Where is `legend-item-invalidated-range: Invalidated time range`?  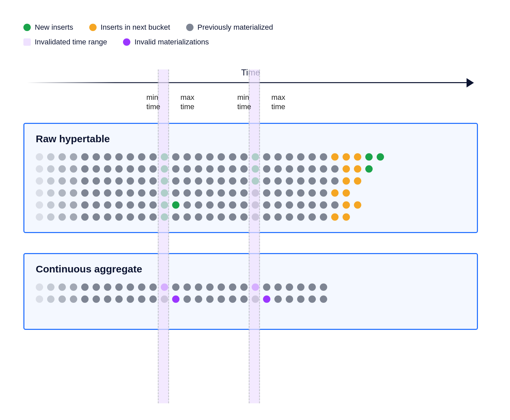 legend-item-invalidated-range: Invalidated time range is located at coordinates (65, 42).